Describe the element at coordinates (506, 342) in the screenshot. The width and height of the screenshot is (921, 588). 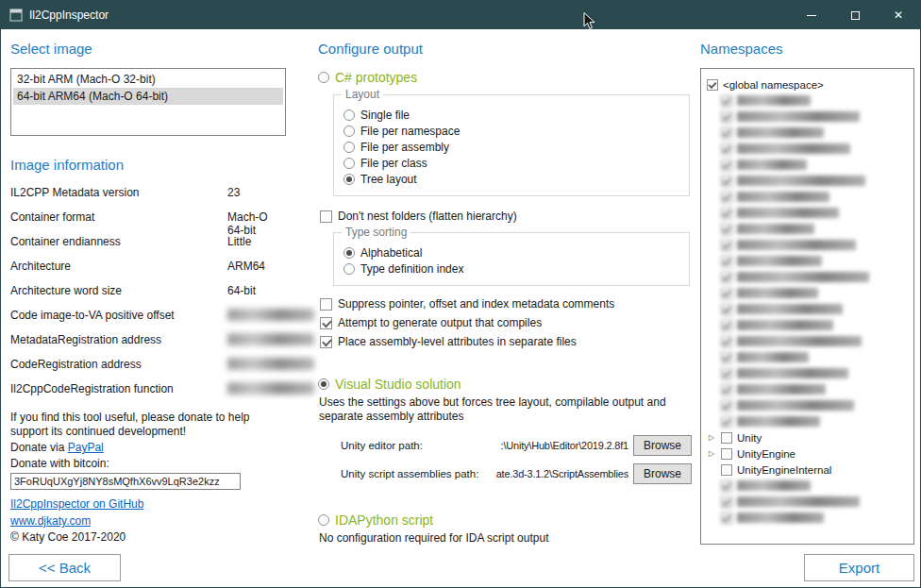
I see `checkbox-option: Place assembly-level attributes in separ…` at that location.